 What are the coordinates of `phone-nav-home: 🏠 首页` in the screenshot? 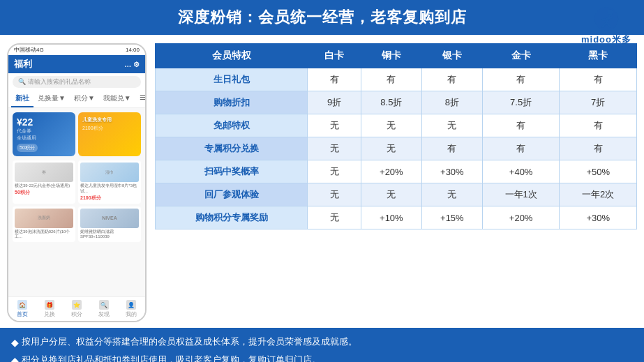 It's located at (22, 309).